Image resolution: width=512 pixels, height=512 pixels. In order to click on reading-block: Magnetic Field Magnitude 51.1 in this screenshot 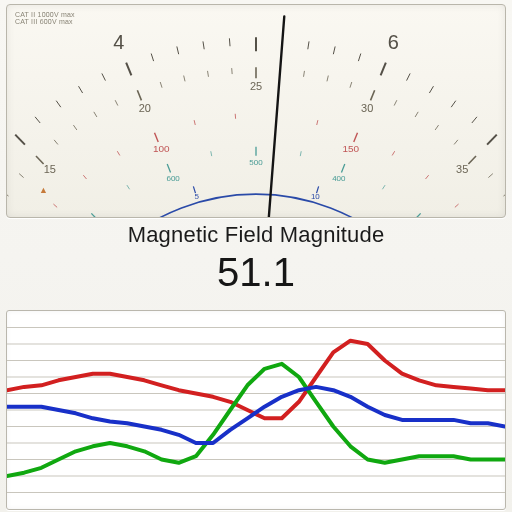, I will do `click(256, 258)`.